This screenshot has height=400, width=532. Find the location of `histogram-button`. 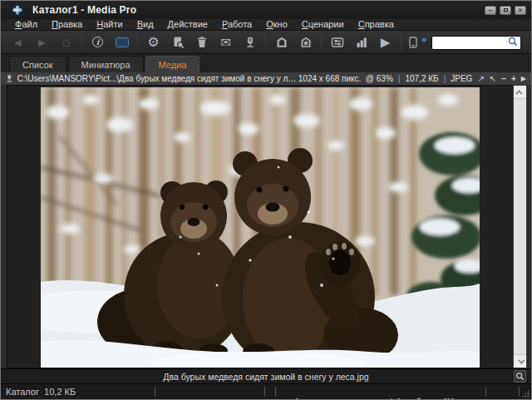

histogram-button is located at coordinates (361, 42).